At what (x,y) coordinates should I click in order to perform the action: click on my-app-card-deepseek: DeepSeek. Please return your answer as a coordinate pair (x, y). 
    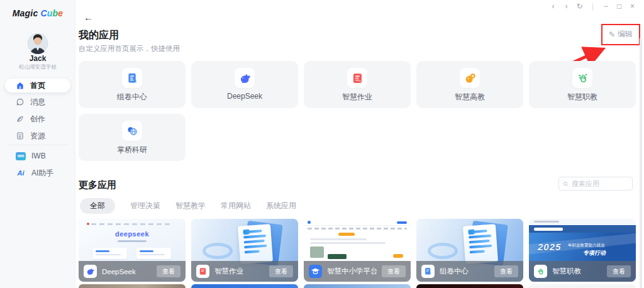
    Looking at the image, I should click on (245, 84).